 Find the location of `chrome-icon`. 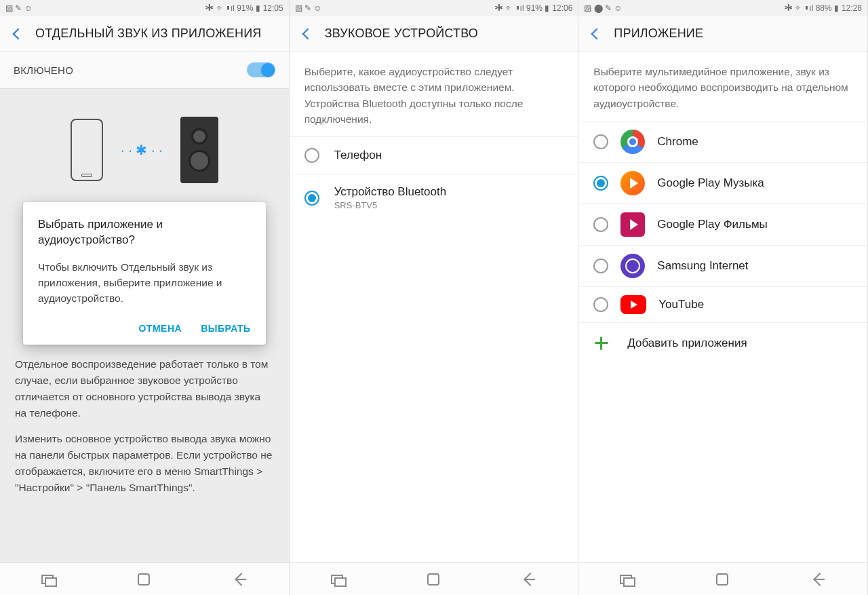

chrome-icon is located at coordinates (633, 142).